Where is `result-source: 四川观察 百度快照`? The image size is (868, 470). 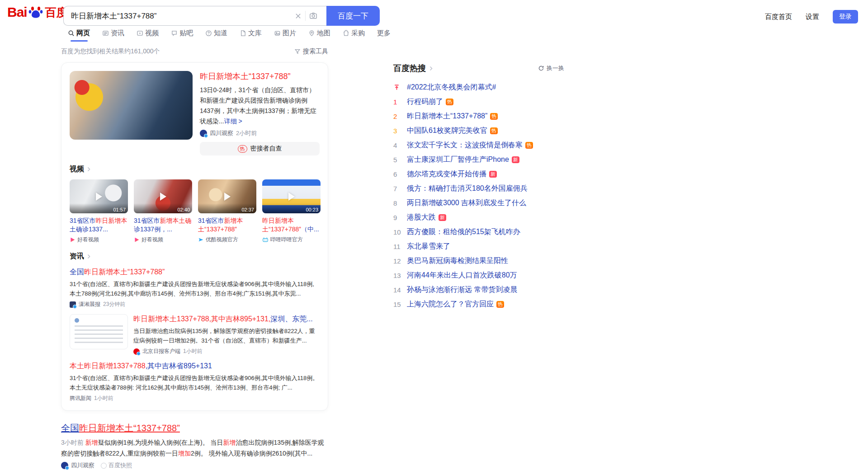
result-source: 四川观察 百度快照 is located at coordinates (194, 465).